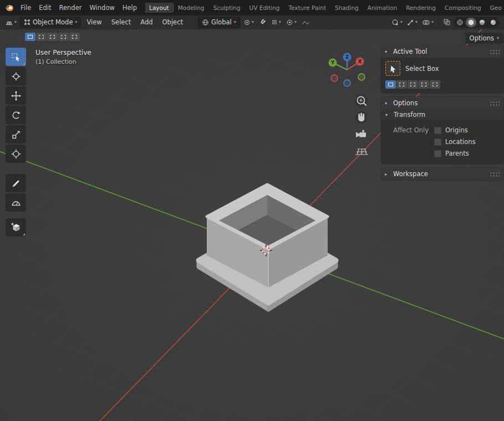 This screenshot has width=504, height=421. I want to click on transform-orientation-selector: Global ▾, so click(219, 22).